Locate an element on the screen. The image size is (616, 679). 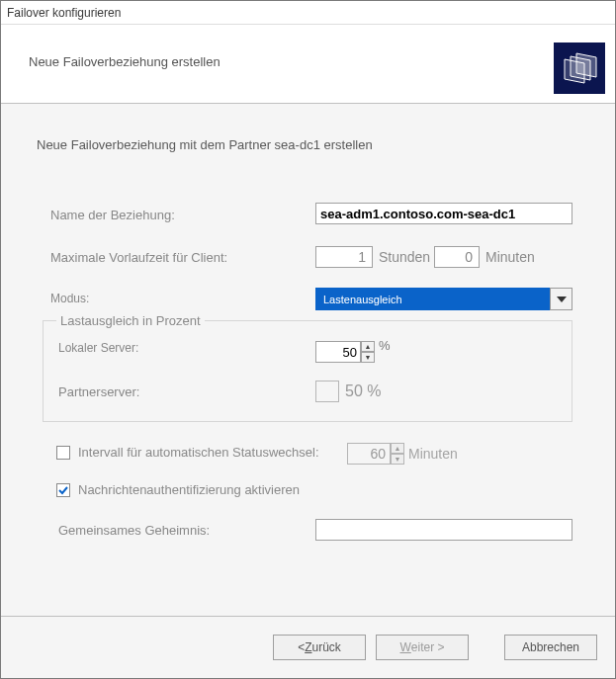
interval-minutes-label: Minuten is located at coordinates (433, 454).